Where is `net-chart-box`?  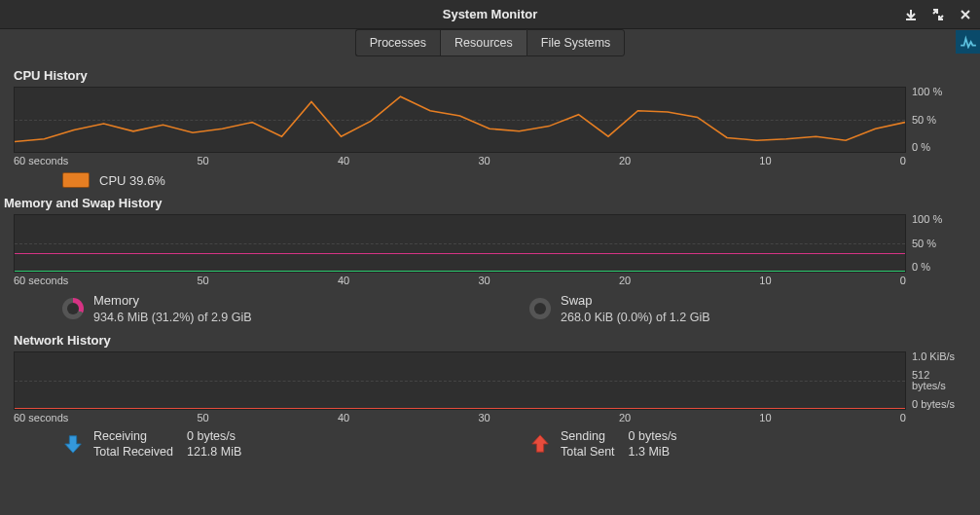
net-chart-box is located at coordinates (459, 381).